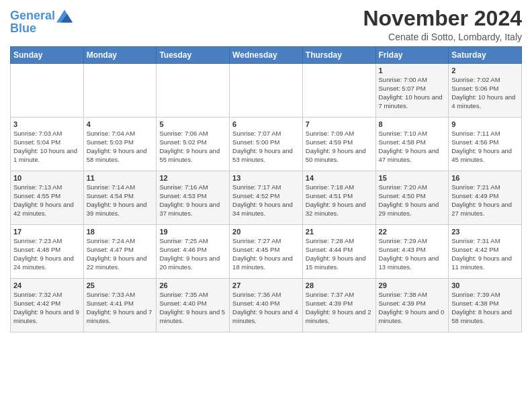 This screenshot has width=532, height=411. I want to click on day-number: 3, so click(47, 124).